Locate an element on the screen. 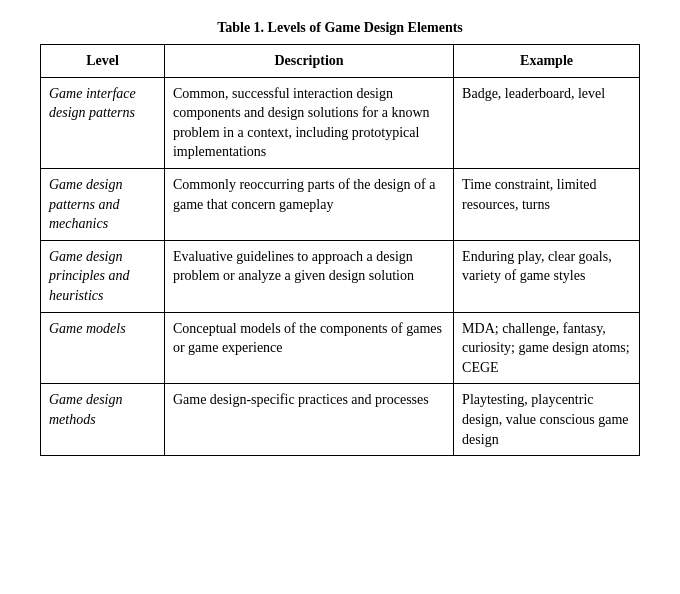  cell-example-0: Badge, leaderboard, level is located at coordinates (547, 122).